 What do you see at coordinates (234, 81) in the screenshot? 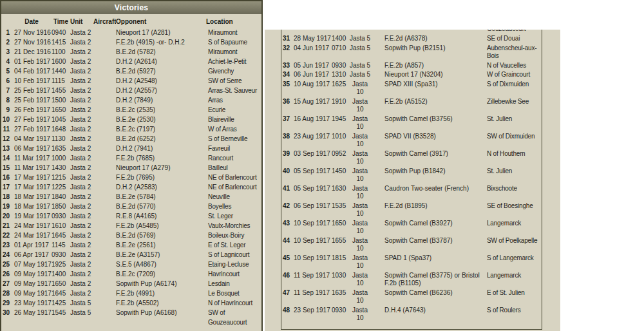
I see `cell-loc: SW of Serre` at bounding box center [234, 81].